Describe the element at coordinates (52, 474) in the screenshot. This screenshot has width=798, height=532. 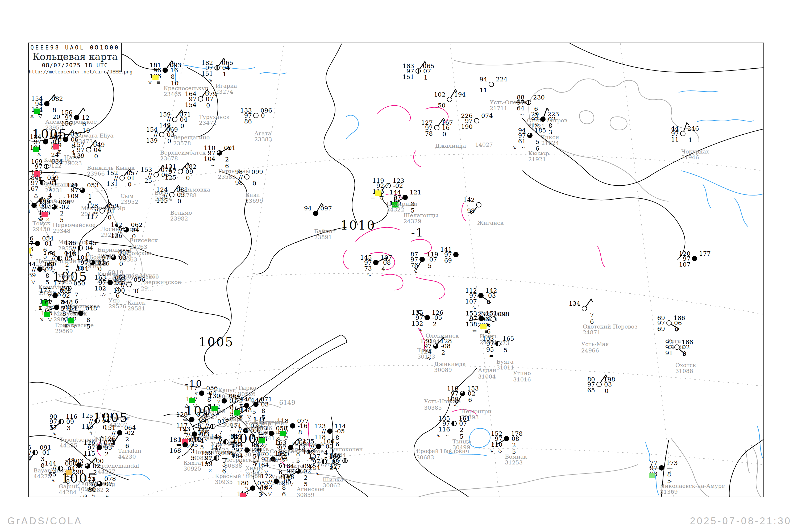
I see `dewpoint: 55` at that location.